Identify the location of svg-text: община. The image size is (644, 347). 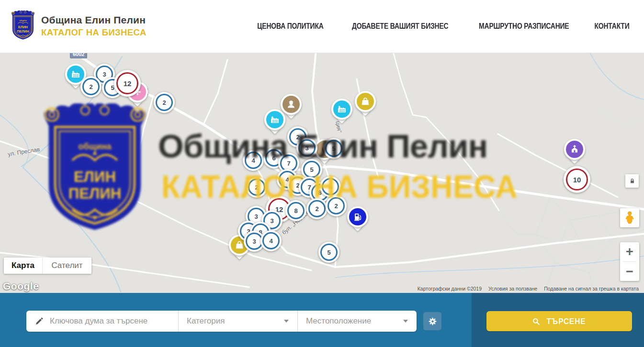
(23, 20).